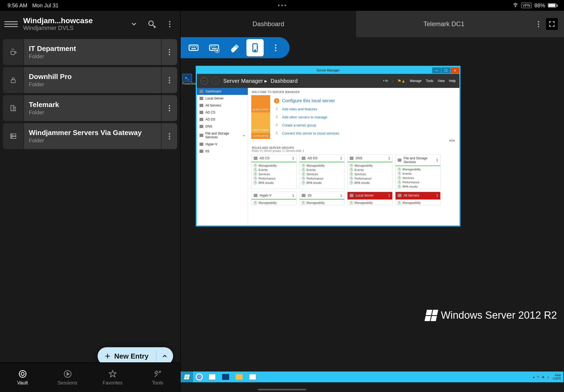 This screenshot has height=392, width=564. I want to click on nav-back-icon: ←, so click(204, 81).